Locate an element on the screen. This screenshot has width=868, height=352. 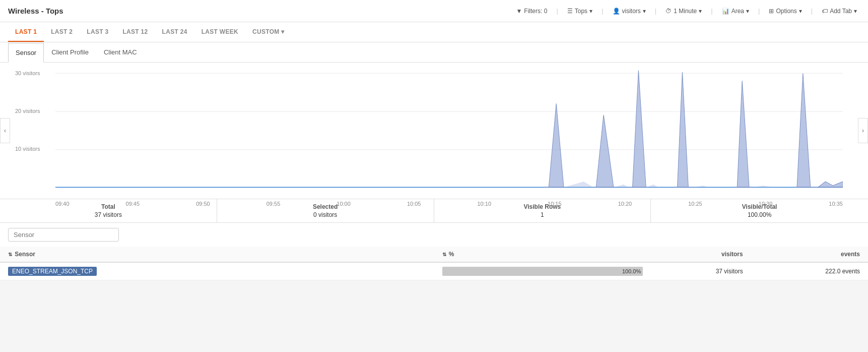
visitors-cell: 37 visitors is located at coordinates (701, 271).